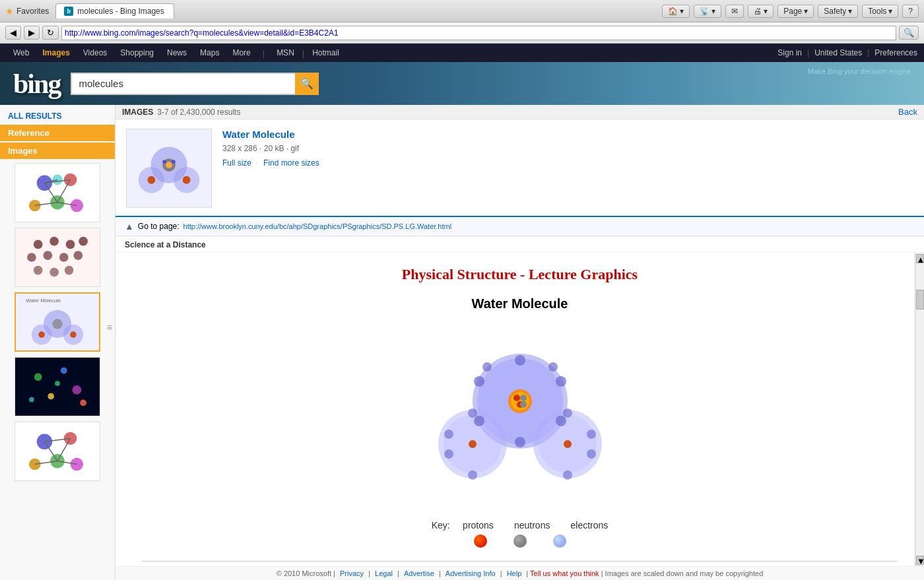 This screenshot has height=580, width=924. Describe the element at coordinates (566, 573) in the screenshot. I see `feedback-link: Tell us what you think` at that location.